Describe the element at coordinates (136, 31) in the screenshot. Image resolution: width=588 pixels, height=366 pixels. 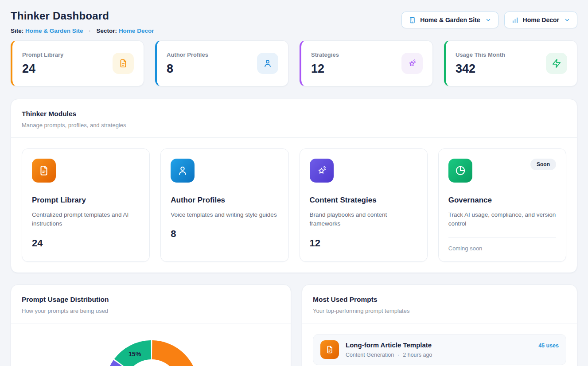
I see `sector-link: Home Decor` at that location.